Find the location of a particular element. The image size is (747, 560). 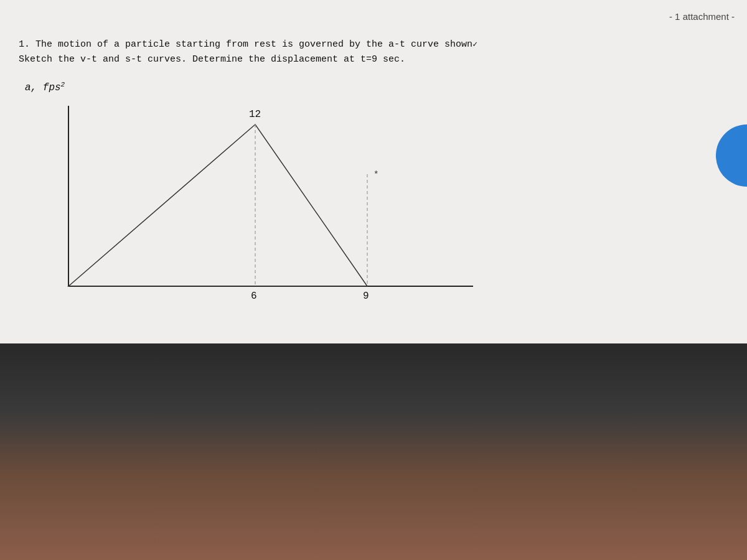

attachment-label: - 1 attachment - is located at coordinates (702, 16).